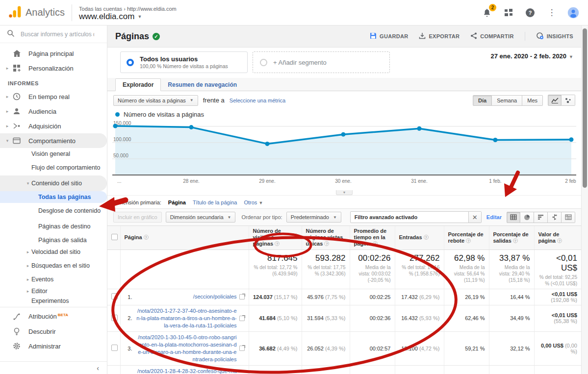 This screenshot has width=588, height=374. I want to click on edit-filter-link: Editar, so click(494, 217).